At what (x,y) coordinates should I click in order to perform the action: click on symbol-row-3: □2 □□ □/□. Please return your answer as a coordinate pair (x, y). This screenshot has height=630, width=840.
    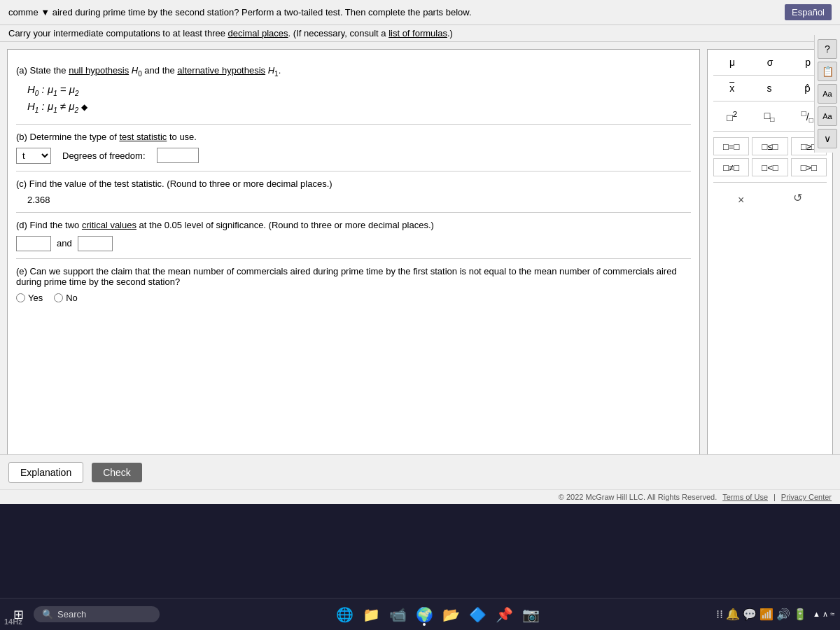
    Looking at the image, I should click on (770, 116).